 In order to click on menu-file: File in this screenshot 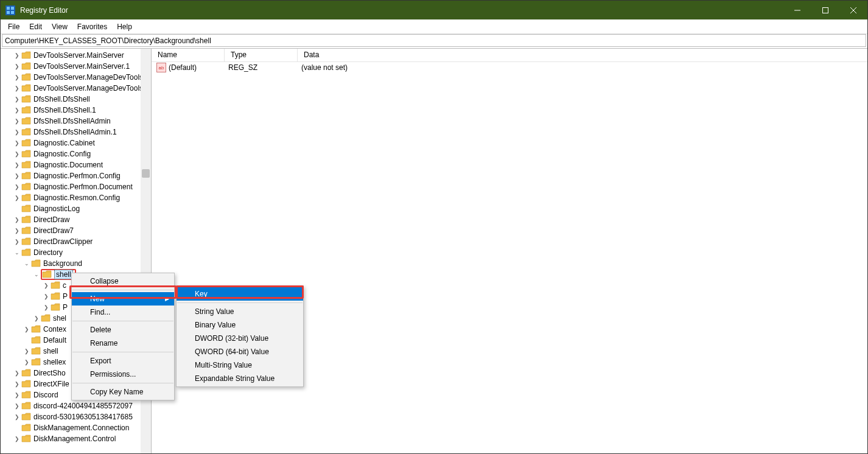, I will do `click(13, 27)`.